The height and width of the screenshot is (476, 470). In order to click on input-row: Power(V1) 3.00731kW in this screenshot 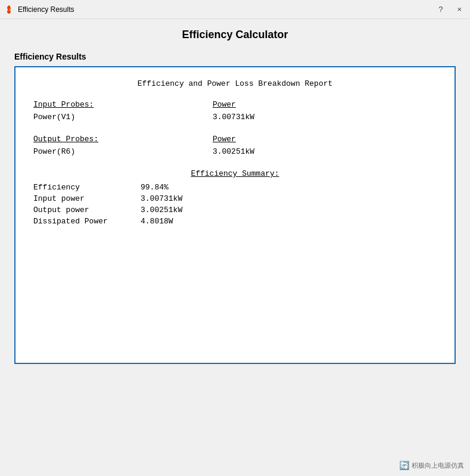, I will do `click(235, 117)`.